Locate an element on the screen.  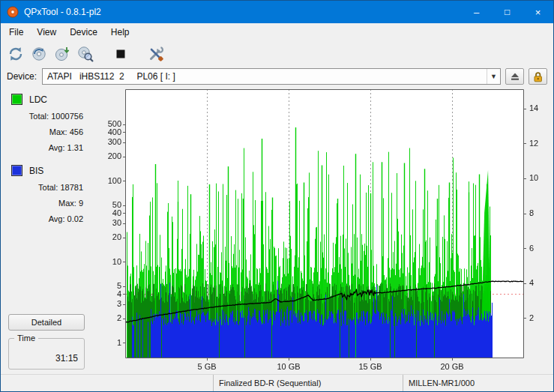
read-disc-button is located at coordinates (62, 54).